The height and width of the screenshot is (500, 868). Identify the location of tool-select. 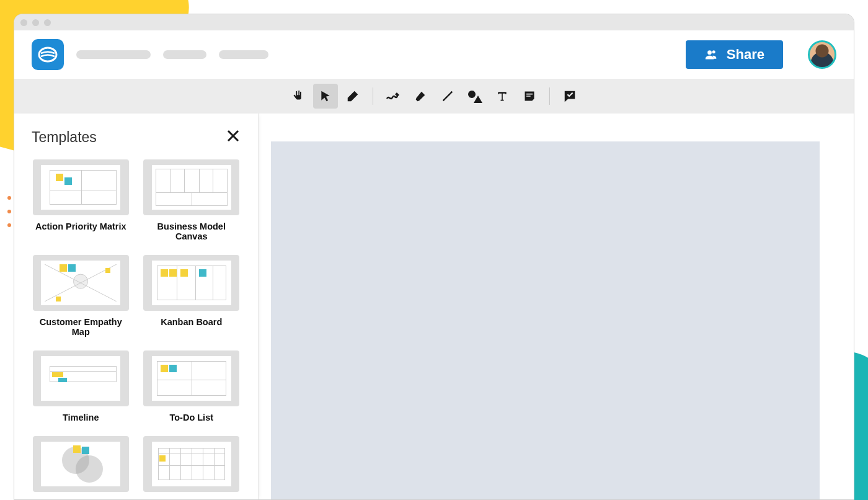
(326, 96).